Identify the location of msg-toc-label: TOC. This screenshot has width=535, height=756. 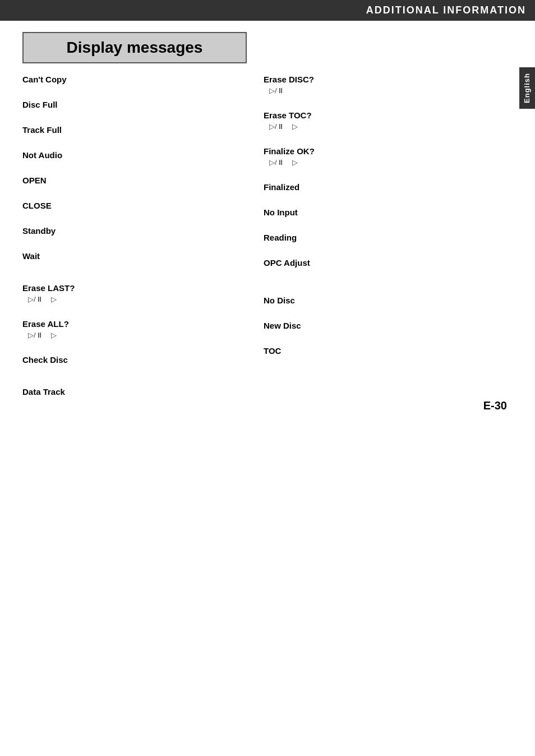
(385, 351).